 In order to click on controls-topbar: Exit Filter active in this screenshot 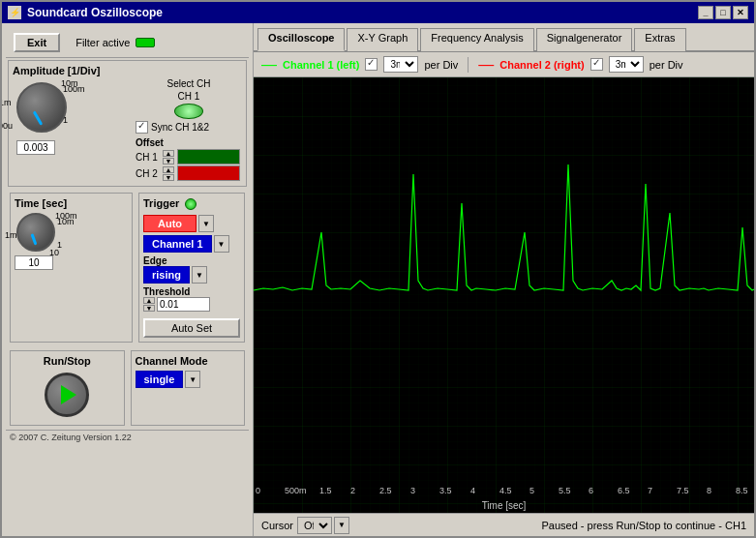, I will do `click(128, 43)`.